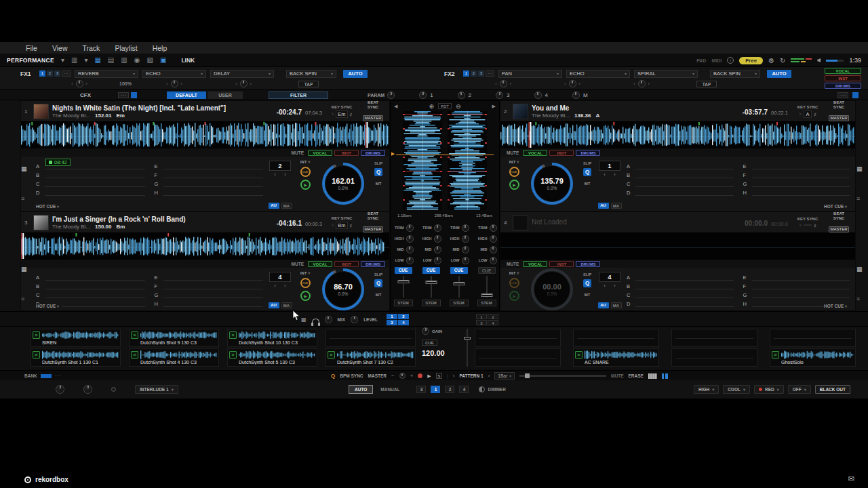  Describe the element at coordinates (174, 338) in the screenshot. I see `sampler-slot: »DutchSynth Shot 9 130 C3` at that location.